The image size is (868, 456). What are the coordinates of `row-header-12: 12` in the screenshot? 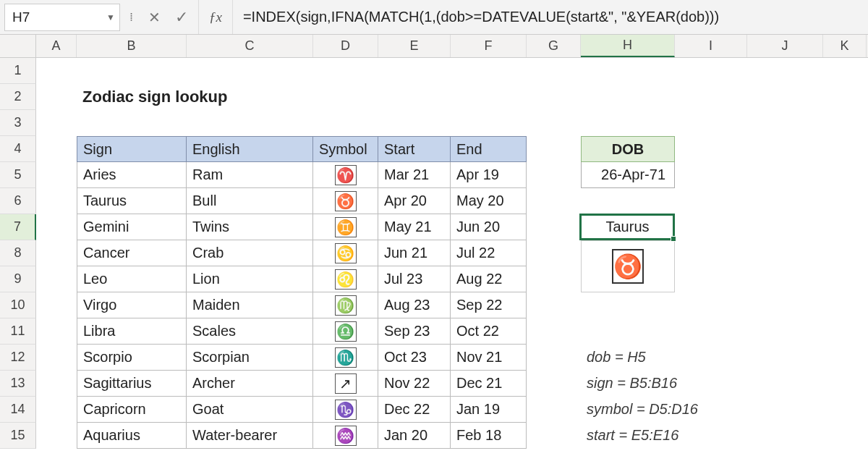 It's located at (18, 358).